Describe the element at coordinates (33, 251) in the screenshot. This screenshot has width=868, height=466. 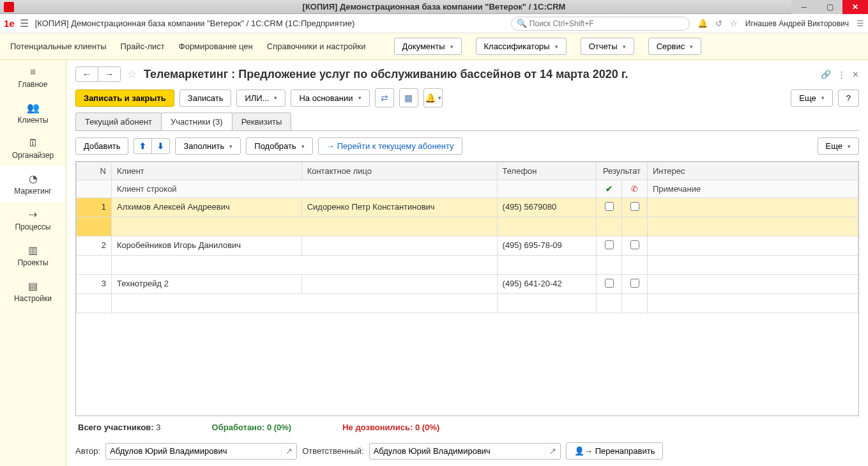
I see `projects-icon: ▥` at that location.